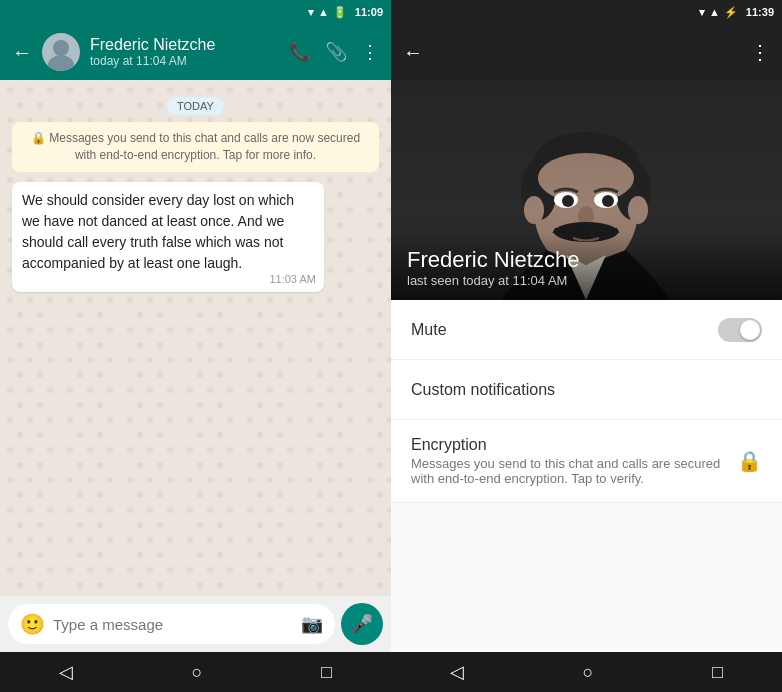 The width and height of the screenshot is (782, 692). What do you see at coordinates (196, 12) in the screenshot?
I see `left-status-bar: ▾ ▲ 🔋 11:09` at bounding box center [196, 12].